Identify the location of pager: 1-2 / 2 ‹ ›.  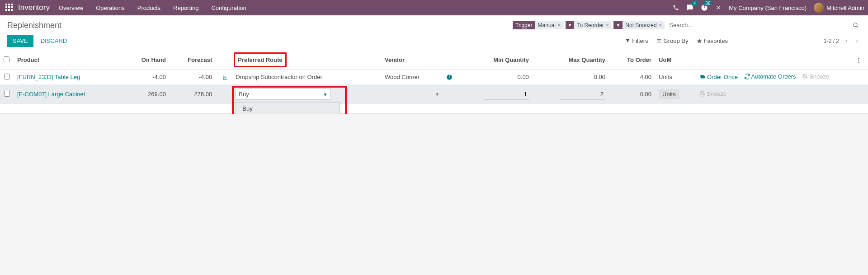
(842, 41).